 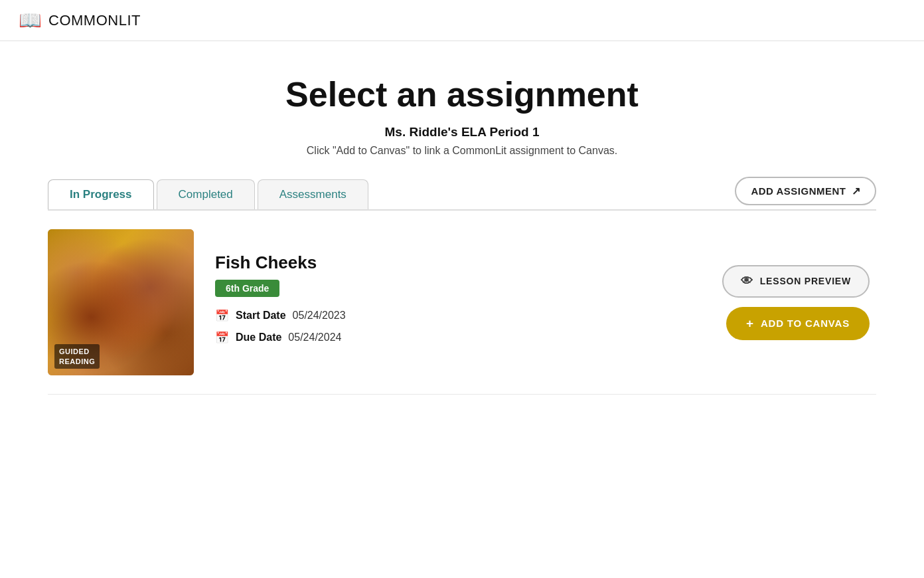 I want to click on add-assignment-label: ADD ASSIGNMENT, so click(x=798, y=191).